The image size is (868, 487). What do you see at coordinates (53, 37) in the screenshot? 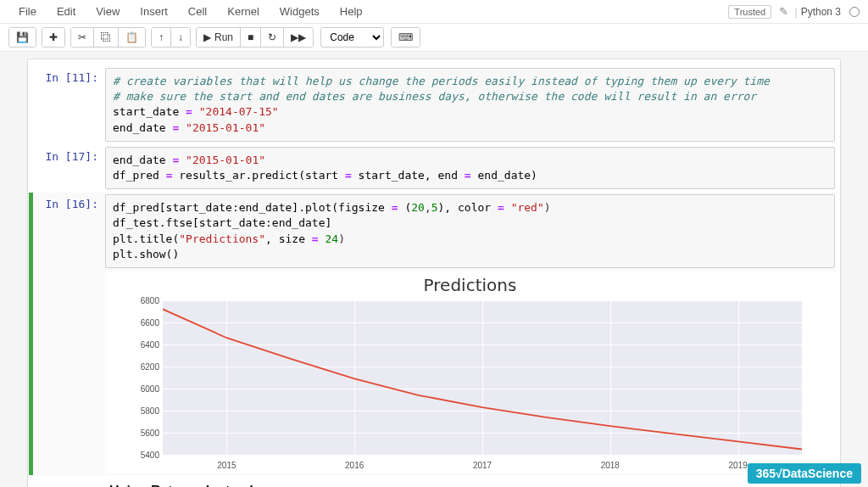
I see `plus-icon: ✚` at bounding box center [53, 37].